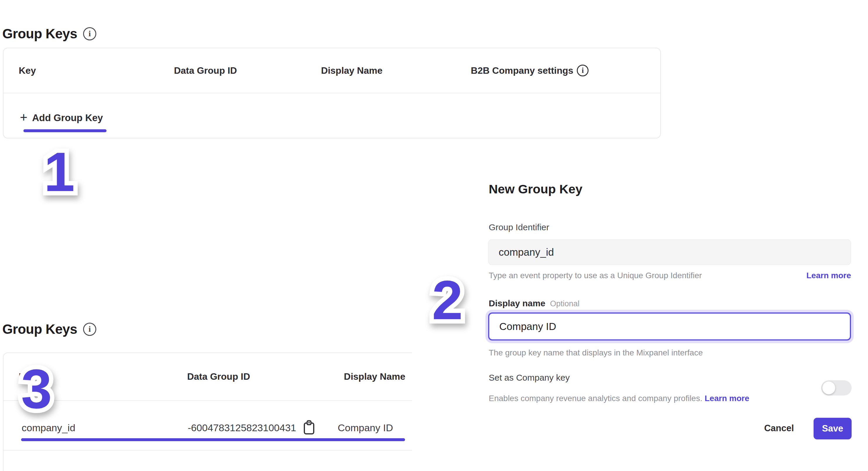 Image resolution: width=868 pixels, height=471 pixels. What do you see at coordinates (829, 388) in the screenshot?
I see `toggle-knob` at bounding box center [829, 388].